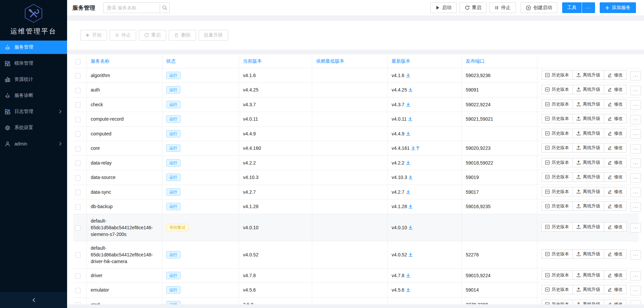  I want to click on sidebar-item-log-management: 日志管理, so click(34, 112).